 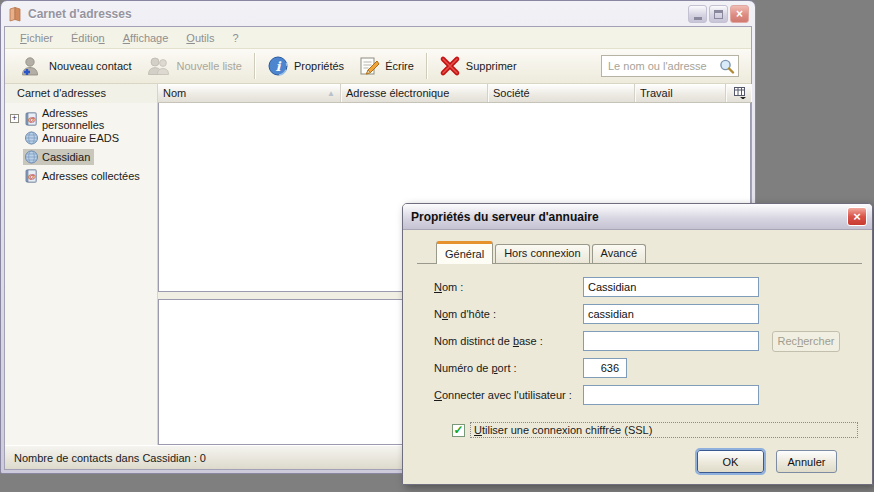 I want to click on column-header-adresse-electronique: Adresse électronique, so click(x=414, y=93).